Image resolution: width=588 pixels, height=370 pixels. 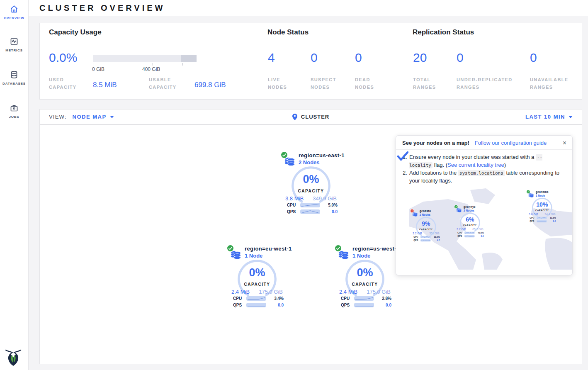 I want to click on usable-capacity-label: USABLECAPACITY, so click(x=163, y=83).